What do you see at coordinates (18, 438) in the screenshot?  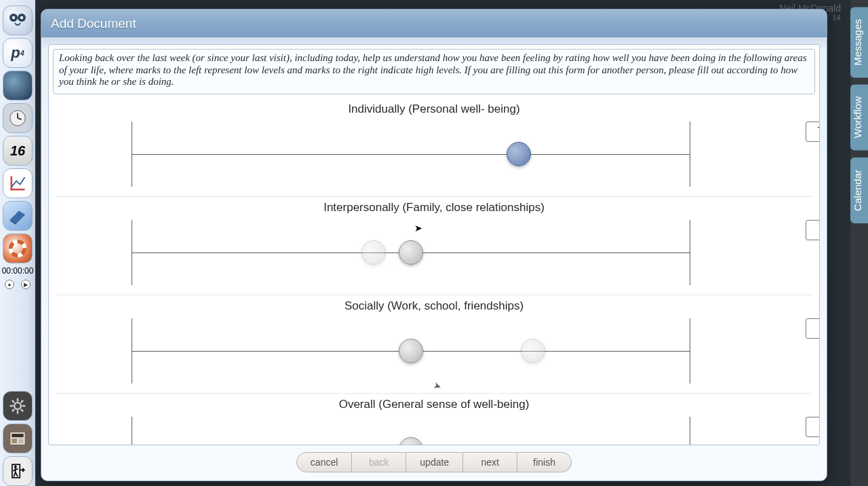 I see `news-icon` at bounding box center [18, 438].